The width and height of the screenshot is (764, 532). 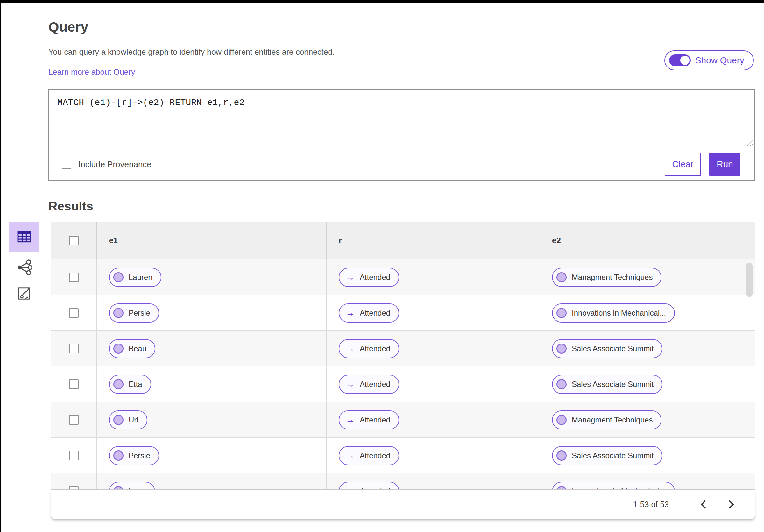 I want to click on clear-button: Clear, so click(x=683, y=164).